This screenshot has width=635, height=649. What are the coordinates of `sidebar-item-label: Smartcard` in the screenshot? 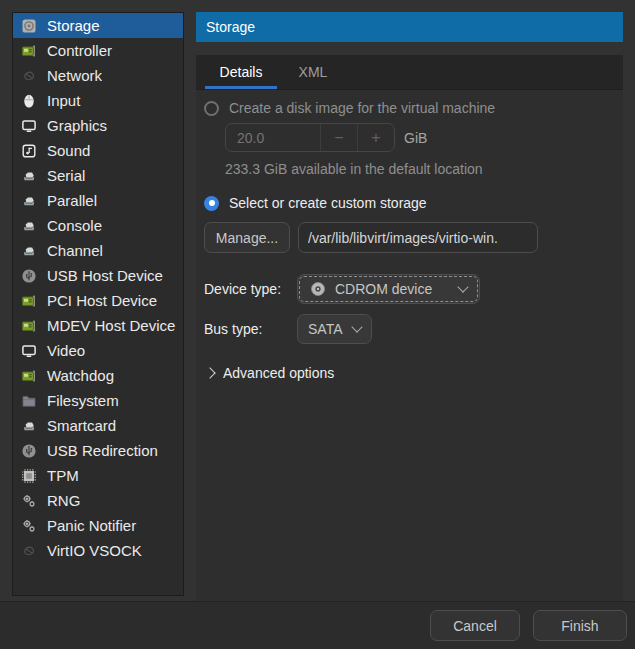 It's located at (82, 426).